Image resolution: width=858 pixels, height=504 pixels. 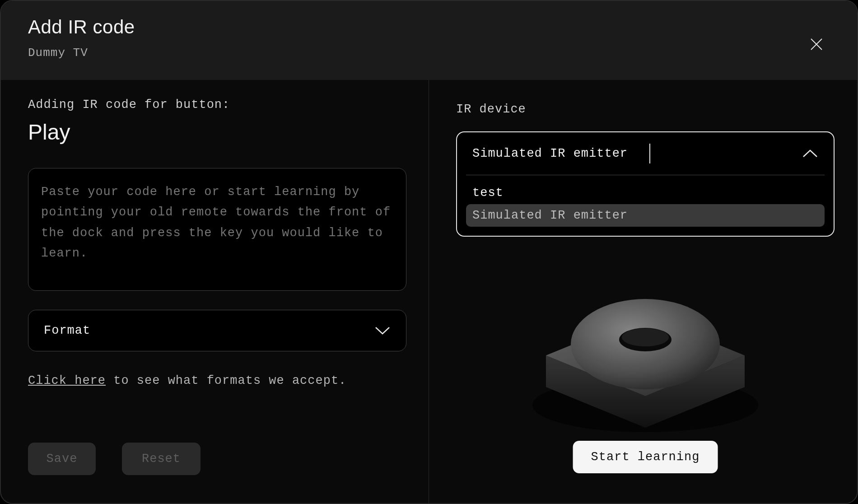 I want to click on close-icon, so click(x=816, y=44).